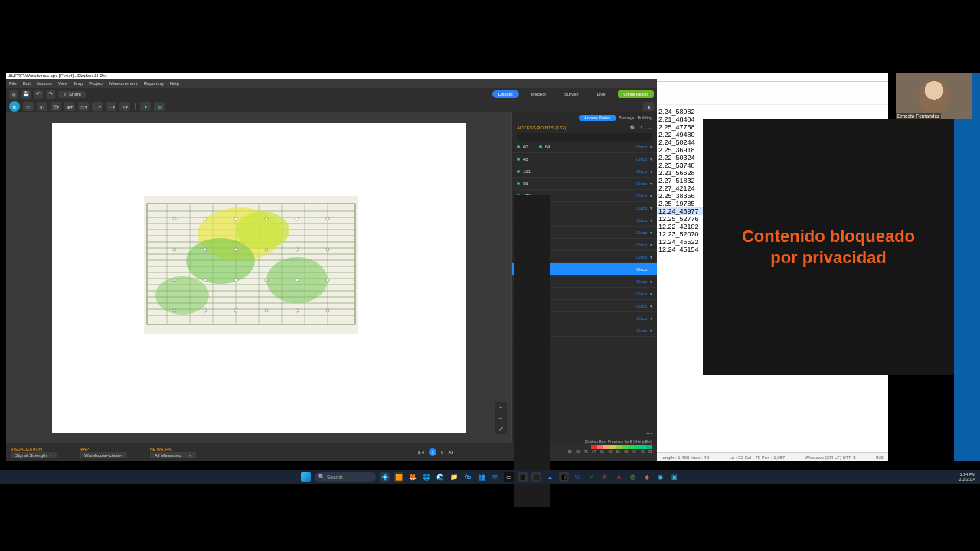  What do you see at coordinates (508, 478) in the screenshot?
I see `taskbar-terminal: ▭` at bounding box center [508, 478].